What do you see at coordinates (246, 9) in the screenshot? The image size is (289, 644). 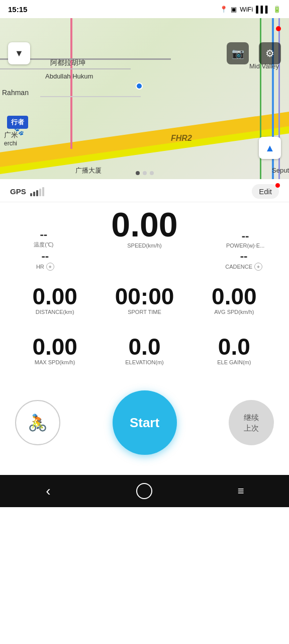 I see `wifi-icon: WiFi` at bounding box center [246, 9].